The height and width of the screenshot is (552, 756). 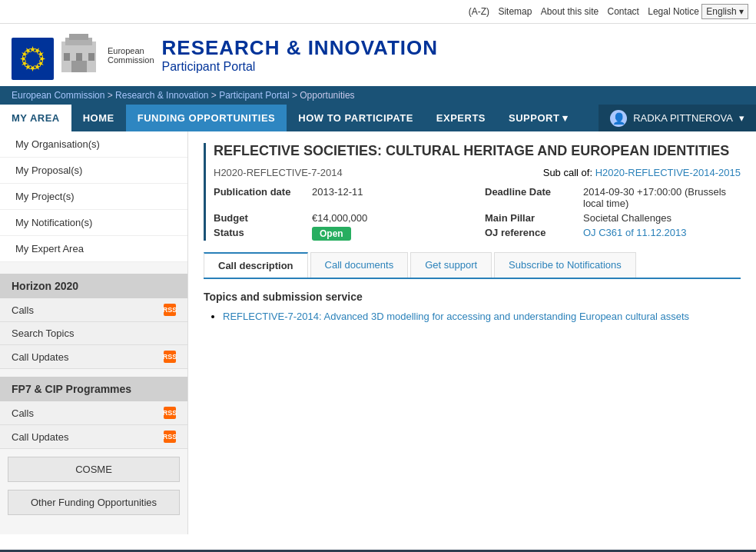 What do you see at coordinates (94, 503) in the screenshot?
I see `sidebar-other-funding: Other Funding Opportunities` at bounding box center [94, 503].